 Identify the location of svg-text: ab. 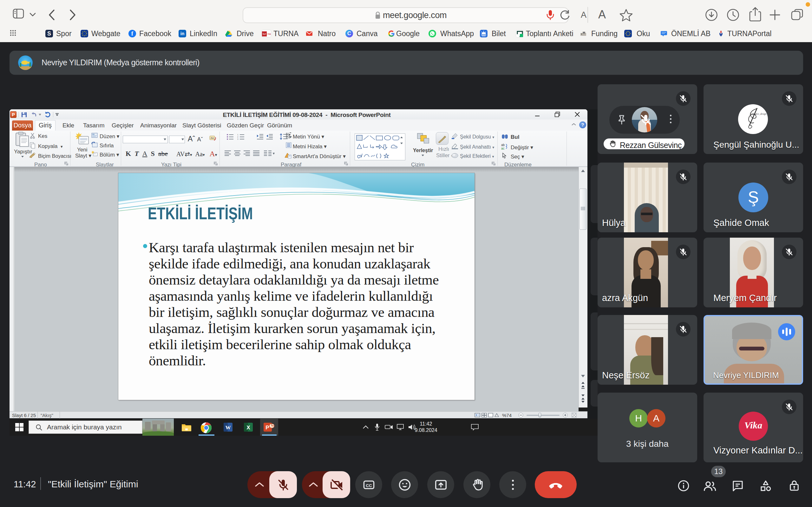
(503, 145).